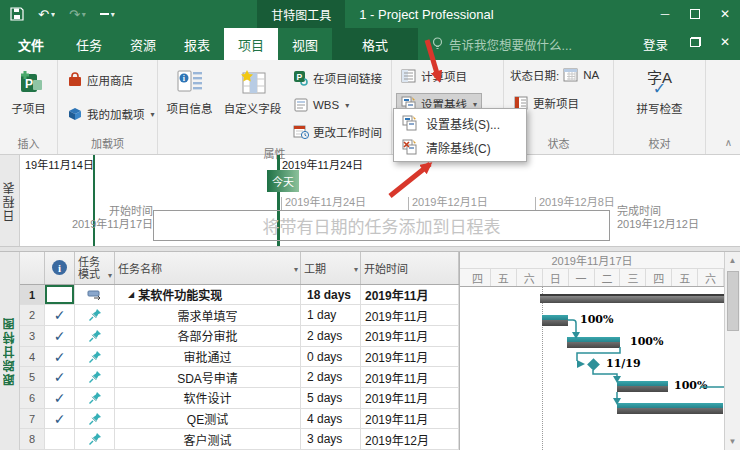  What do you see at coordinates (305, 44) in the screenshot?
I see `tab-view: 视图` at bounding box center [305, 44].